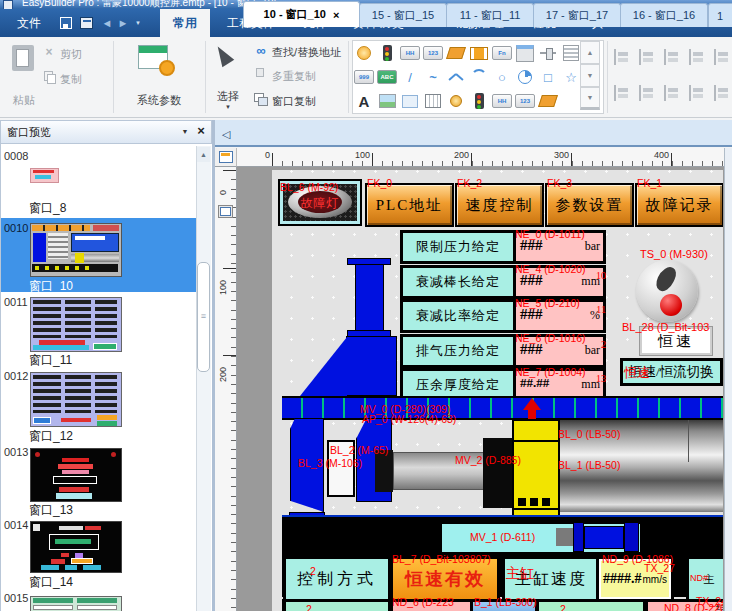 Image resolution: width=732 pixels, height=611 pixels. What do you see at coordinates (590, 205) in the screenshot?
I see `parameter-setting-button: 参数设置` at bounding box center [590, 205].